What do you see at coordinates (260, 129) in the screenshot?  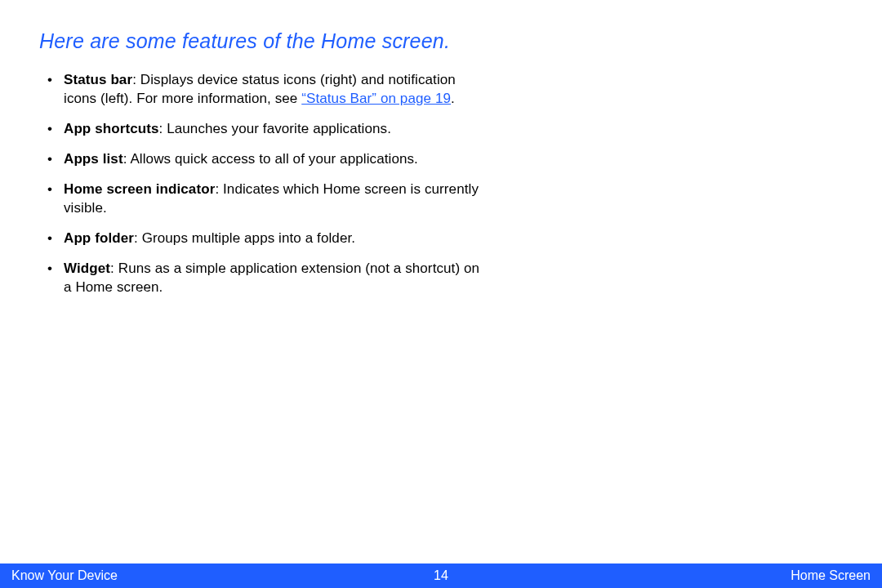 I see `list-item: App shortcuts: Launches your favorite ap…` at bounding box center [260, 129].